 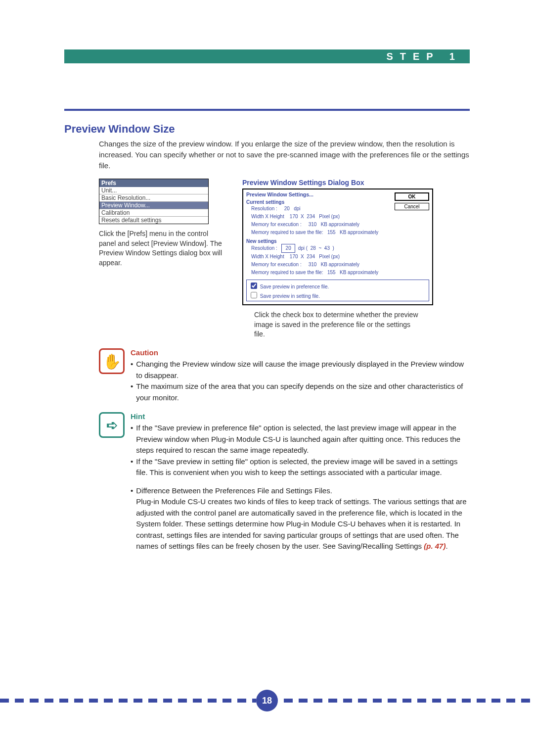 I want to click on diff-end: ., so click(x=446, y=546).